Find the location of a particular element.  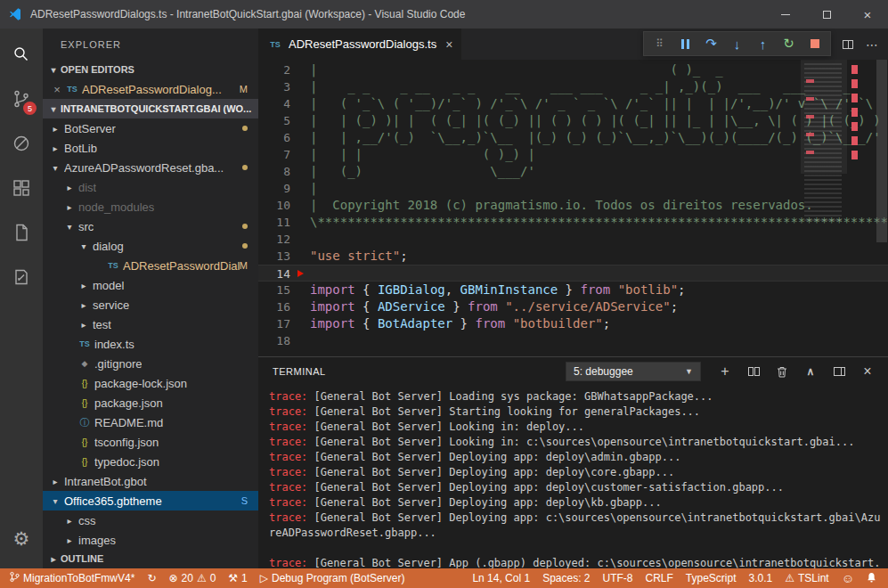

language-mode-item: TypeScript is located at coordinates (711, 578).